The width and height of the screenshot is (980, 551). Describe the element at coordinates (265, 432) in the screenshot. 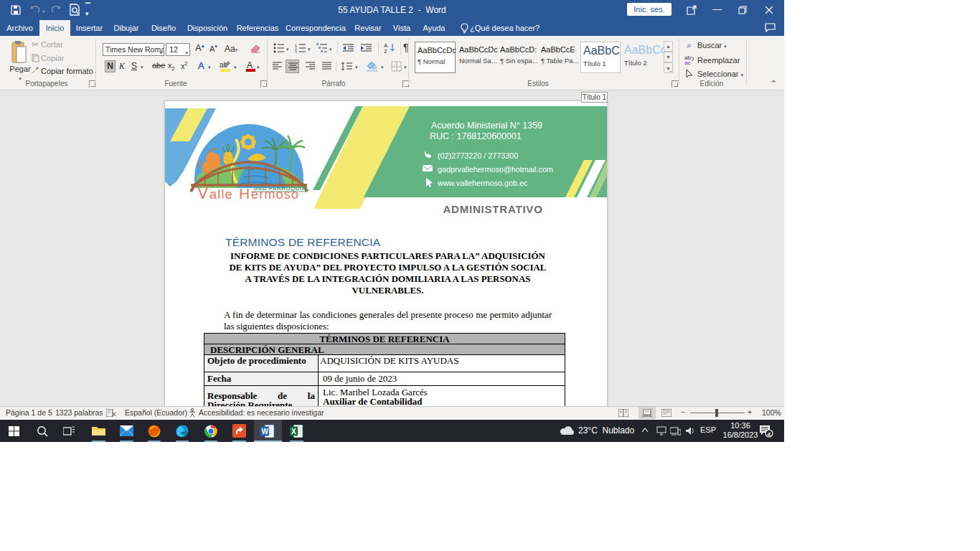

I see `svg-text: W` at that location.